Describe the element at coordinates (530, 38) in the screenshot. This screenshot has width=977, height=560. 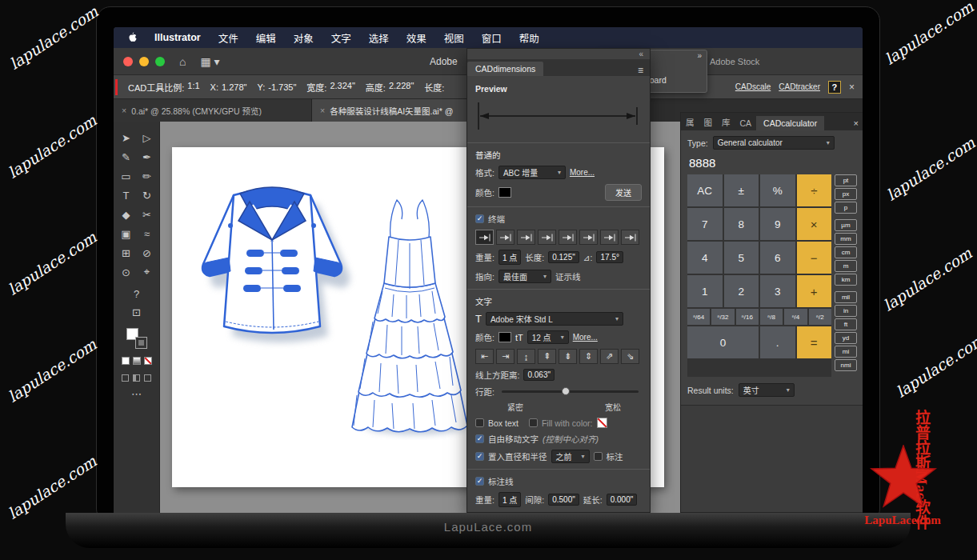
I see `menu-item-help: 帮助` at that location.